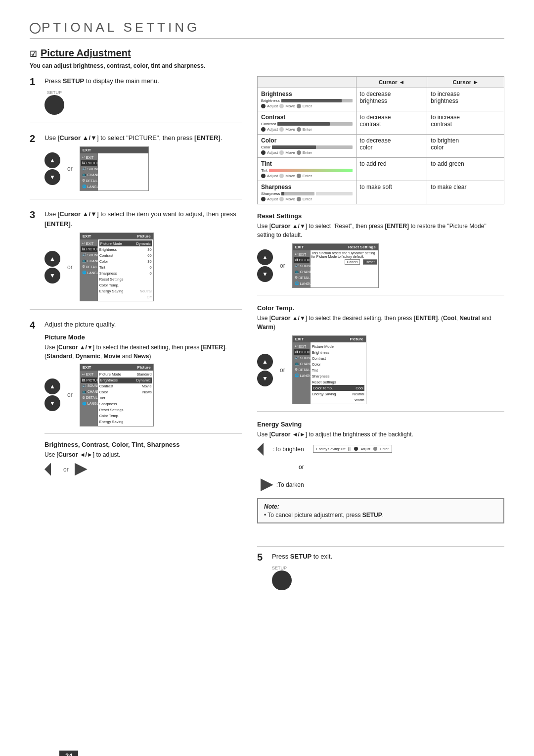 The image size is (534, 756). Describe the element at coordinates (52, 403) in the screenshot. I see `down-arrow-pm-icon: ▼` at that location.